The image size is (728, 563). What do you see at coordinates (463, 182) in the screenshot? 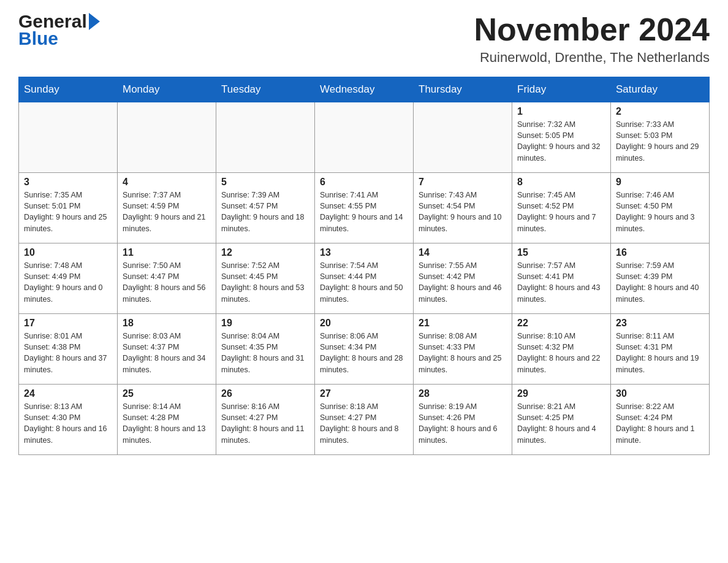
I see `day-number: 7` at bounding box center [463, 182].